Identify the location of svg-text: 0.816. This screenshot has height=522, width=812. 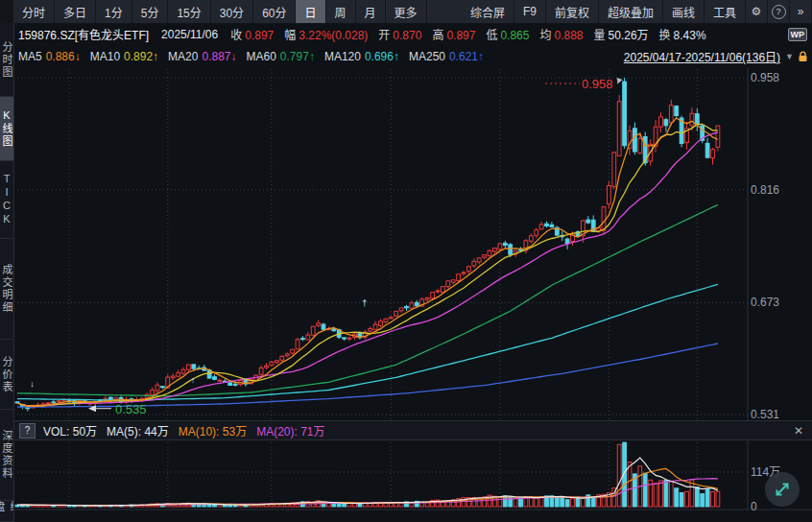
(765, 190).